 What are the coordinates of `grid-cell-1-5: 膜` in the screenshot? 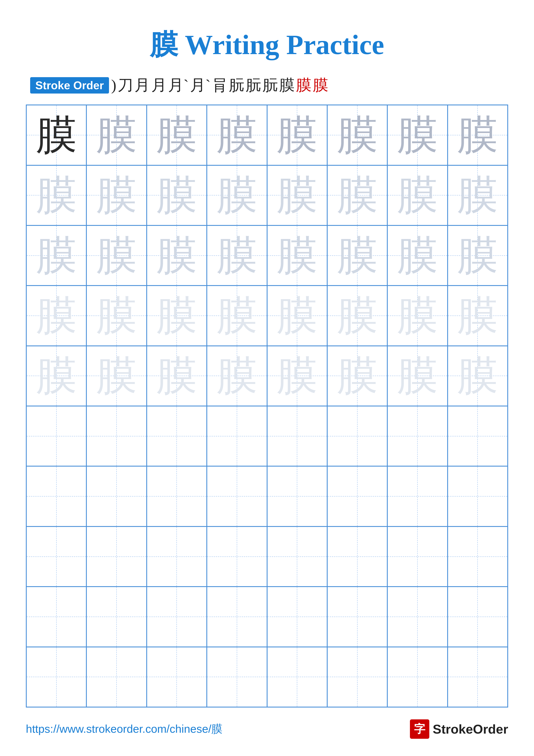 It's located at (357, 196).